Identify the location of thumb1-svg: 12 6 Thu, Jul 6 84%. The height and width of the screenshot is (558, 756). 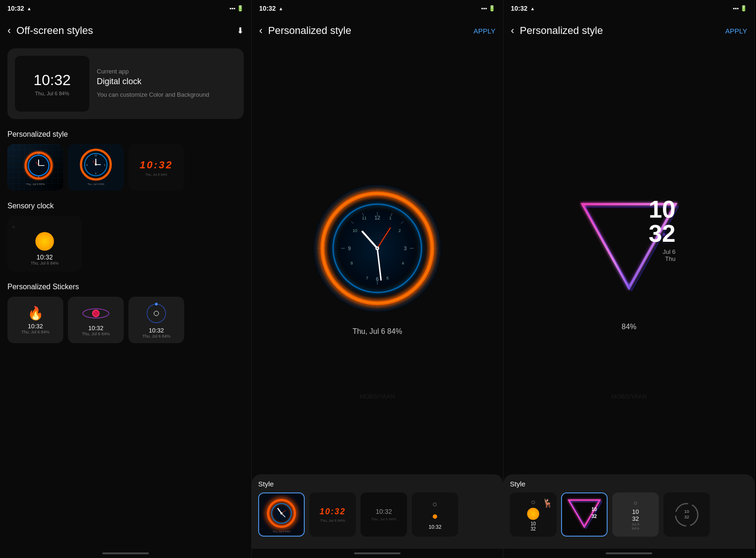
(35, 167).